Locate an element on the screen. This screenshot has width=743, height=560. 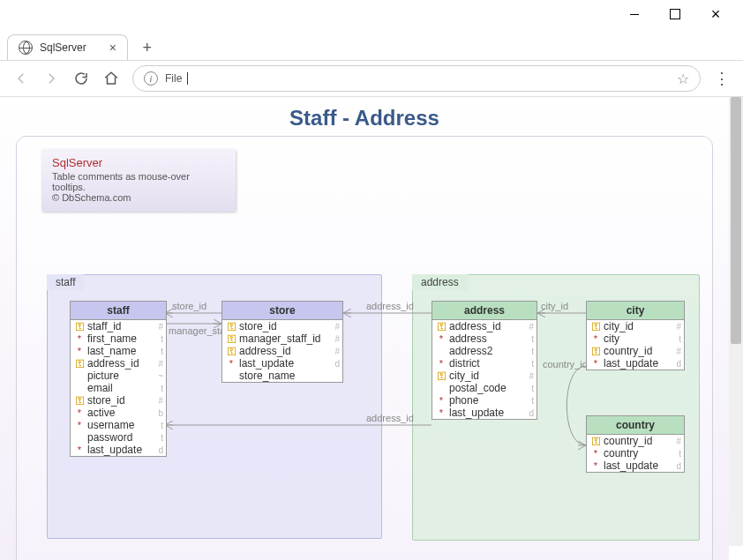
info-line: © DbSchema.com is located at coordinates (139, 198).